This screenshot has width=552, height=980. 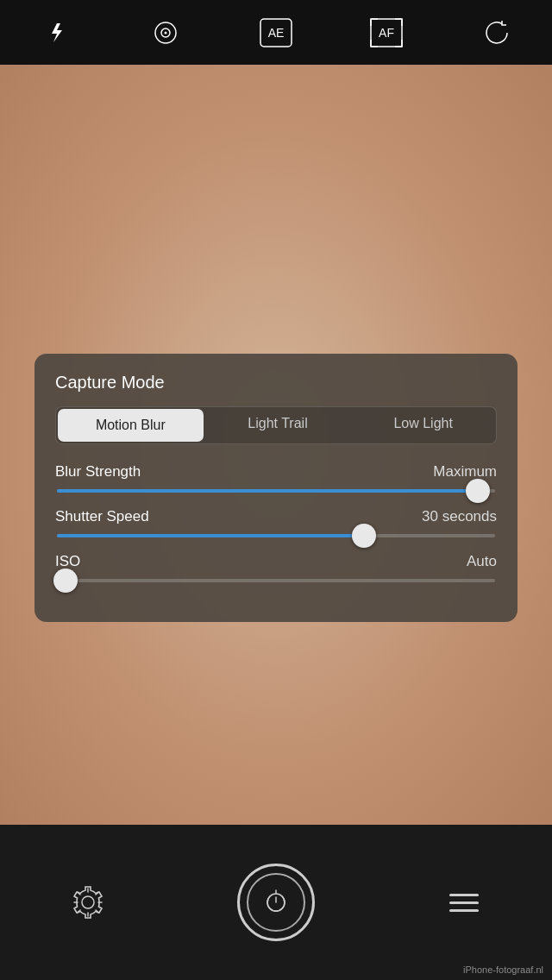 What do you see at coordinates (423, 425) in the screenshot?
I see `tab-low-light: Low Light` at bounding box center [423, 425].